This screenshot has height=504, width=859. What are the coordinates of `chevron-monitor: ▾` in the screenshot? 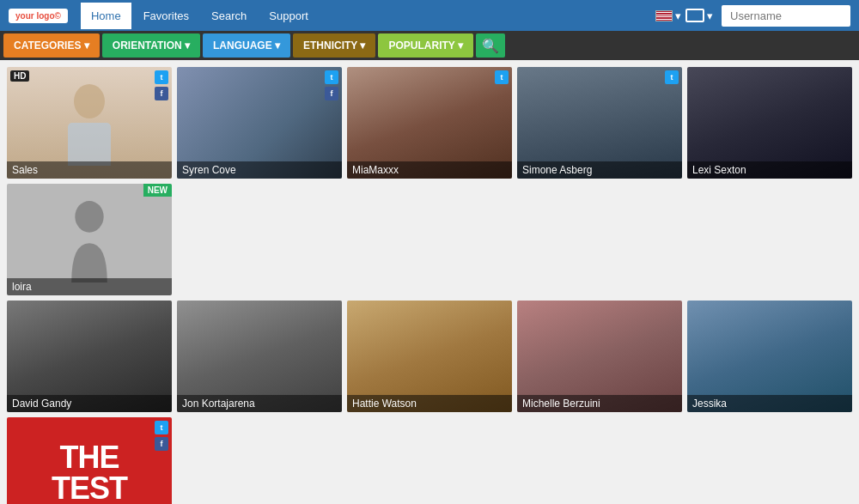 It's located at (710, 15).